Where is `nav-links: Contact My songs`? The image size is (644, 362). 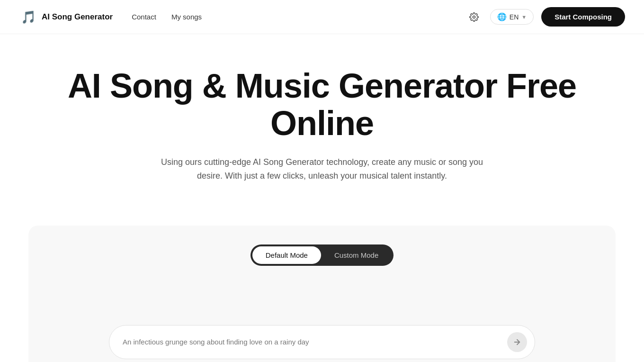
nav-links: Contact My songs is located at coordinates (167, 17).